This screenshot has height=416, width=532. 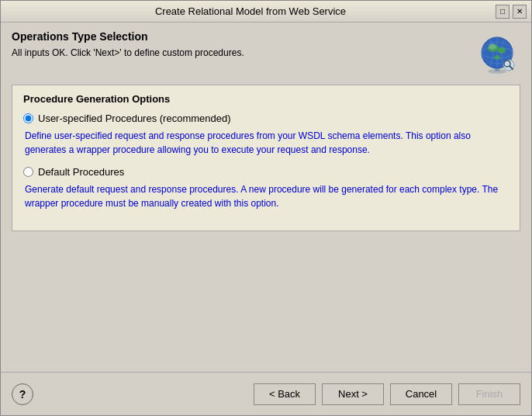 What do you see at coordinates (266, 172) in the screenshot?
I see `default-option: Default Procedures` at bounding box center [266, 172].